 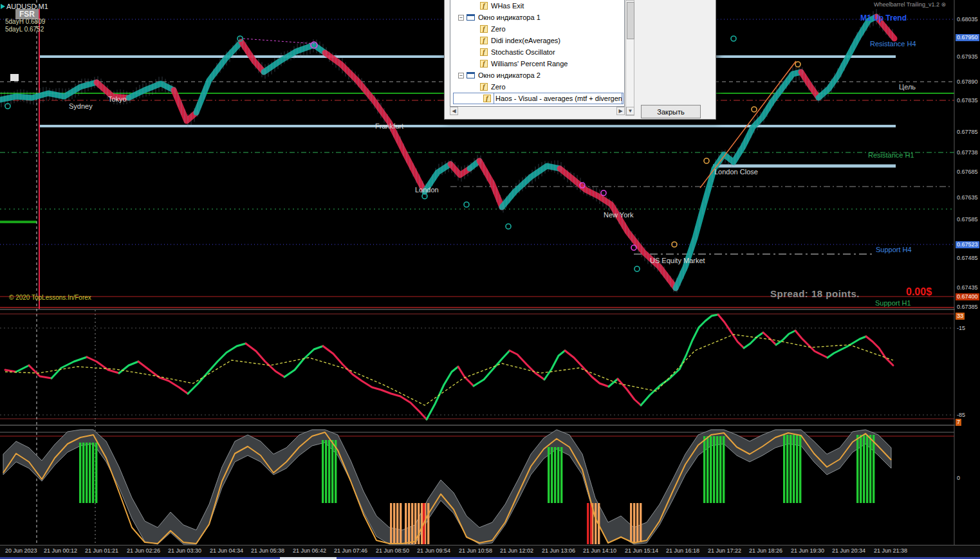 I want to click on axis-value-label: 0.67435, so click(x=968, y=288).